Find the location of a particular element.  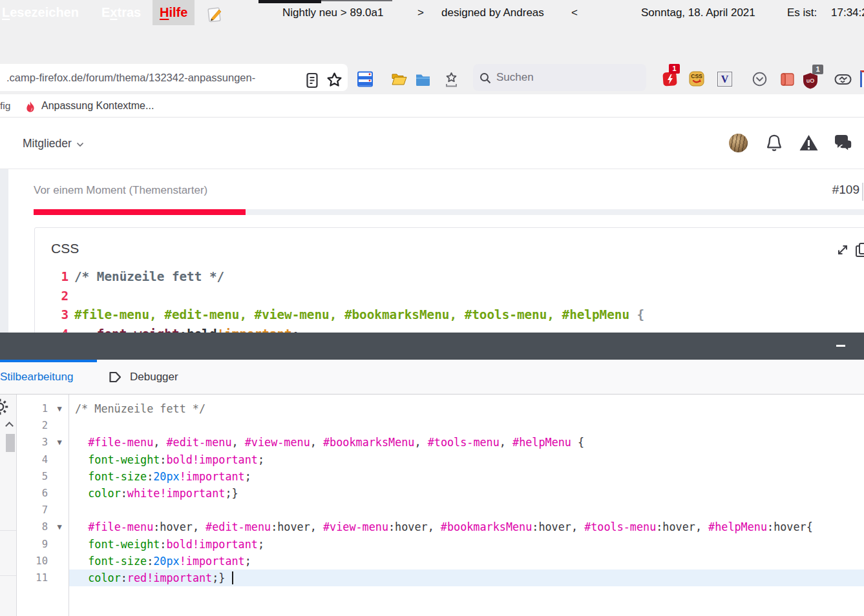

svg-text: uO is located at coordinates (810, 81).